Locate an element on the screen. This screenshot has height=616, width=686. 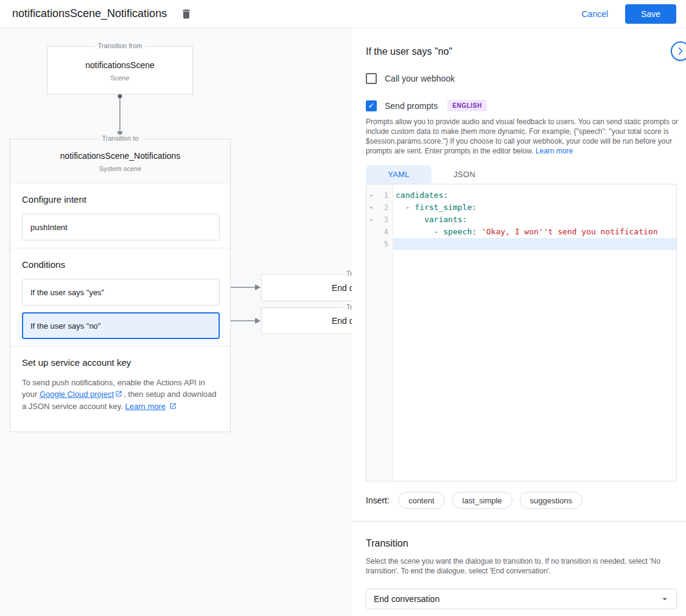
configure-intent-section: Configure intent pushIntent is located at coordinates (121, 215).